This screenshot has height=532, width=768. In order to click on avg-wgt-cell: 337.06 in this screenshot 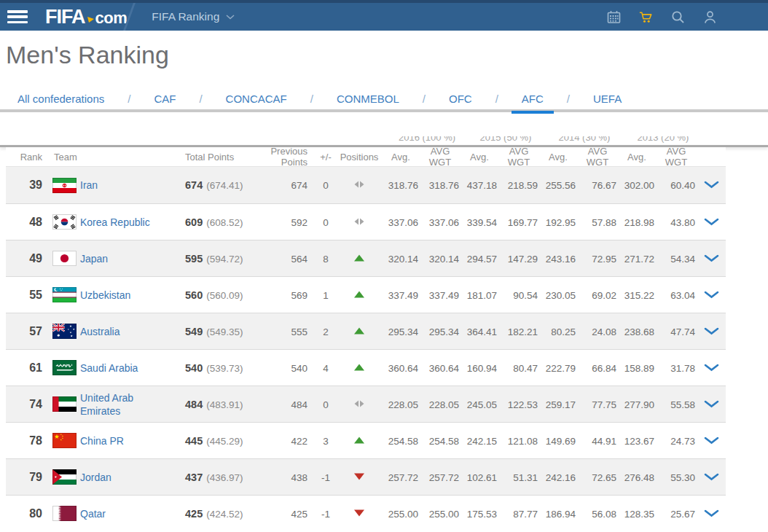, I will do `click(440, 222)`.